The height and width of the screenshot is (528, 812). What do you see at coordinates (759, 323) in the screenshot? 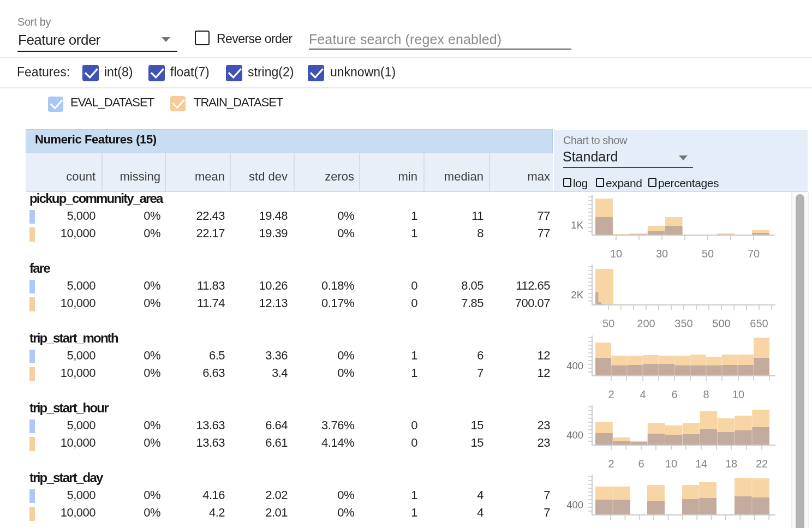
I see `svg-text: 650` at bounding box center [759, 323].